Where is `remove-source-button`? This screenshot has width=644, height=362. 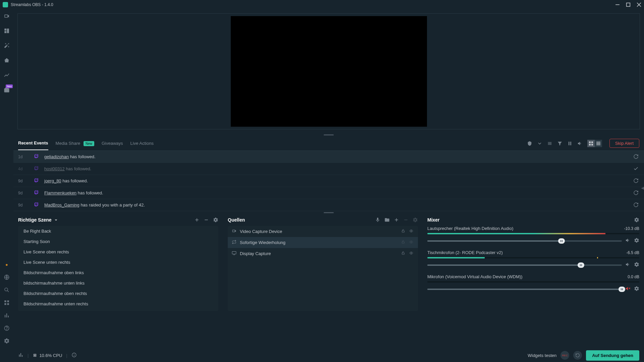 remove-source-button is located at coordinates (406, 220).